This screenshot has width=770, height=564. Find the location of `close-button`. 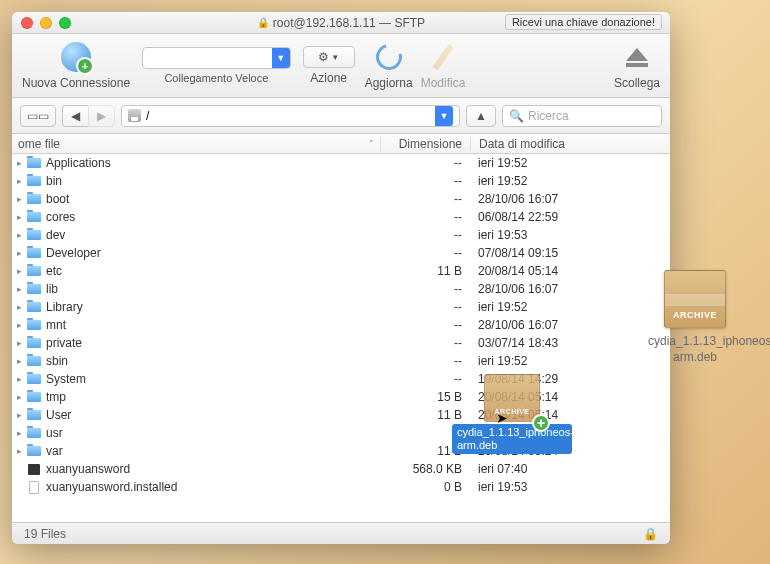

close-button is located at coordinates (27, 23).